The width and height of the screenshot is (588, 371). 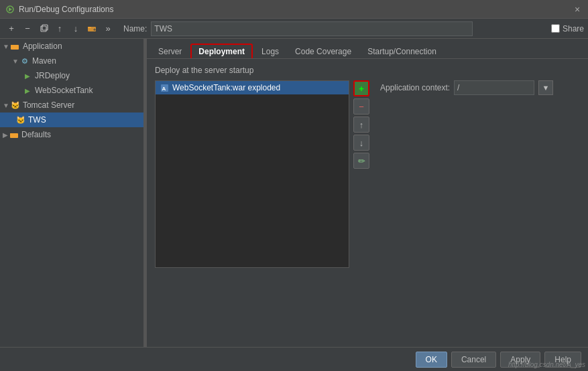 What do you see at coordinates (72, 61) in the screenshot?
I see `sidebar-item-maven: ▼ ⚙ Maven` at bounding box center [72, 61].